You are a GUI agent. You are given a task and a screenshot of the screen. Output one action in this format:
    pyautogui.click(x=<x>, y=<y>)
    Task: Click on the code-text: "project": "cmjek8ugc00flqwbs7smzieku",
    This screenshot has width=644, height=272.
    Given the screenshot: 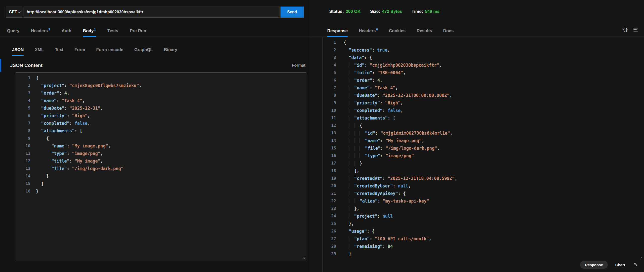 What is the action you would take?
    pyautogui.click(x=86, y=86)
    